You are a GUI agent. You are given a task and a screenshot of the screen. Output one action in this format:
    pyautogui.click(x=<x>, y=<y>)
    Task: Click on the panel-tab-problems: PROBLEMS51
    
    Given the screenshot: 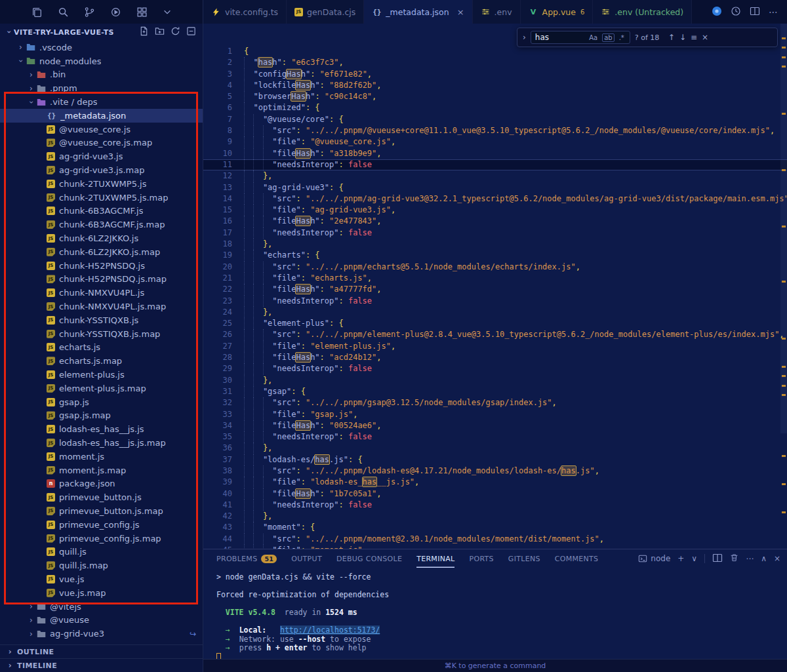 What is the action you would take?
    pyautogui.click(x=247, y=559)
    